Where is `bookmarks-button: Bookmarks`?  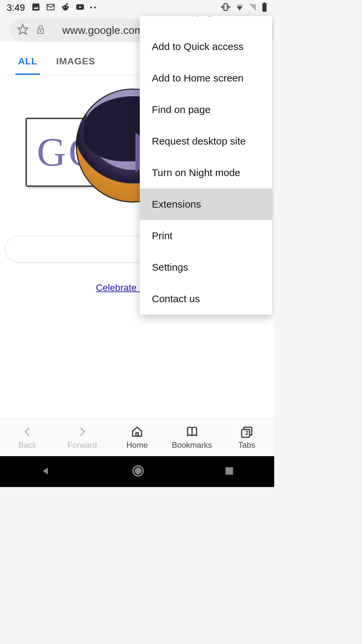
bookmarks-button: Bookmarks is located at coordinates (192, 437).